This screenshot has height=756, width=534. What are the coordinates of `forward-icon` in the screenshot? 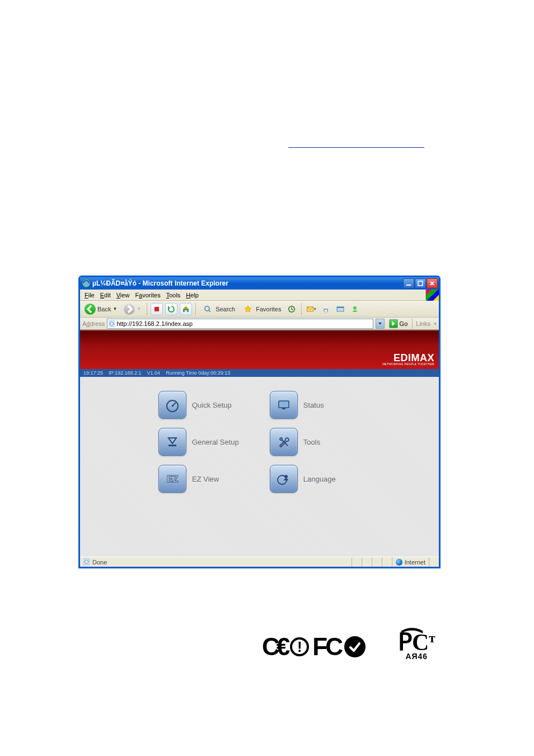 It's located at (129, 309).